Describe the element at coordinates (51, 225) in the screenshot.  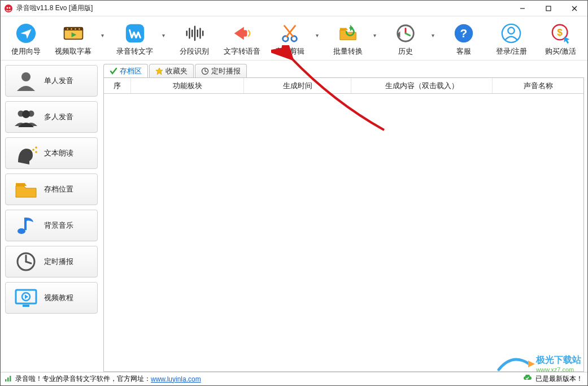
I see `sidebar-bgm: 背景音乐` at that location.